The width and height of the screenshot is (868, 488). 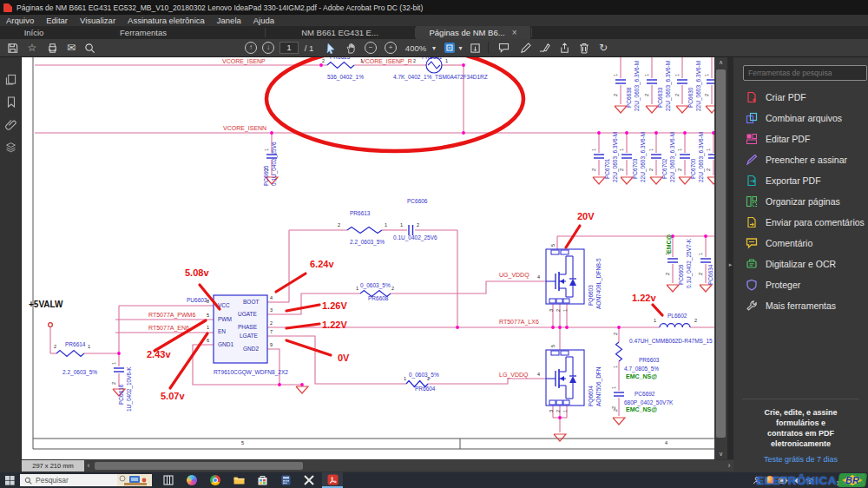 What do you see at coordinates (409, 465) in the screenshot?
I see `horizontal-scrollbar: ‹ ›` at bounding box center [409, 465].